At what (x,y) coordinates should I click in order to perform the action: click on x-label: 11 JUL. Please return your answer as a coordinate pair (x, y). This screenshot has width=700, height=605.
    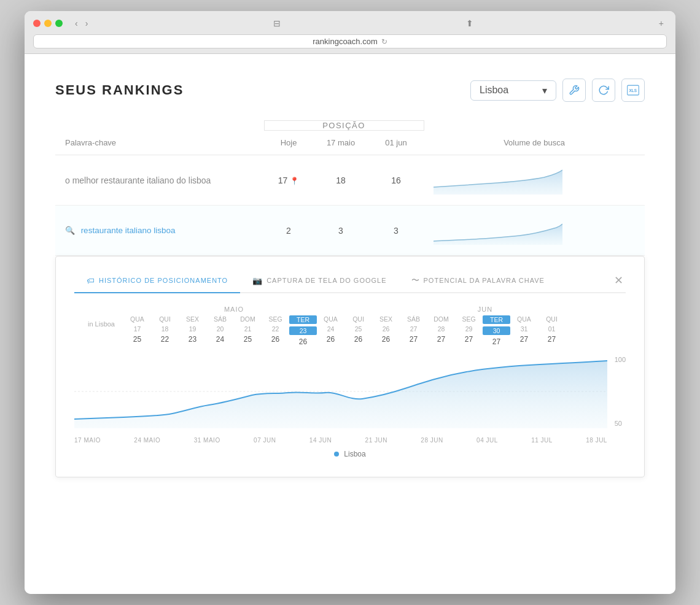
    Looking at the image, I should click on (542, 441).